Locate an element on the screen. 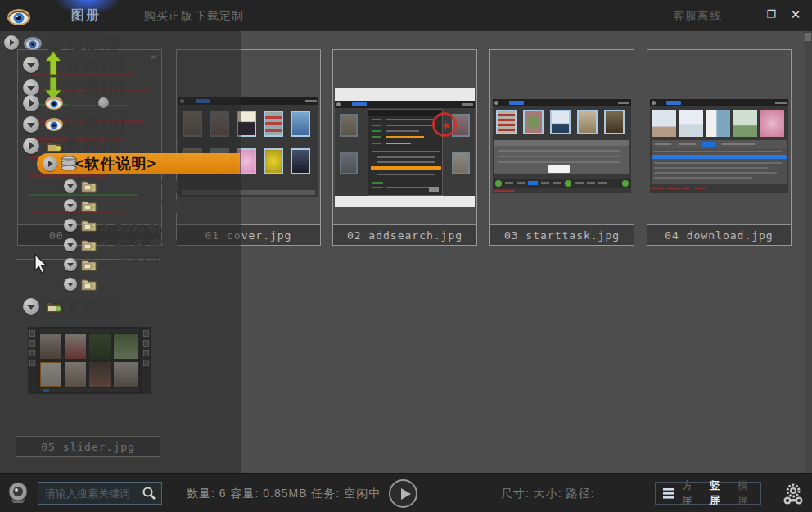  search-box is located at coordinates (100, 493).